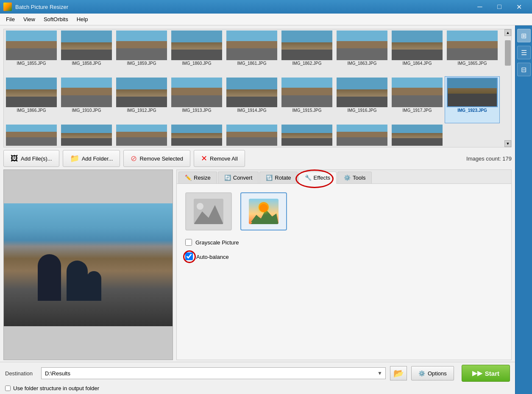 This screenshot has height=394, width=532. What do you see at coordinates (86, 53) in the screenshot?
I see `thumb-1858: IMG_1858.JPG` at bounding box center [86, 53].